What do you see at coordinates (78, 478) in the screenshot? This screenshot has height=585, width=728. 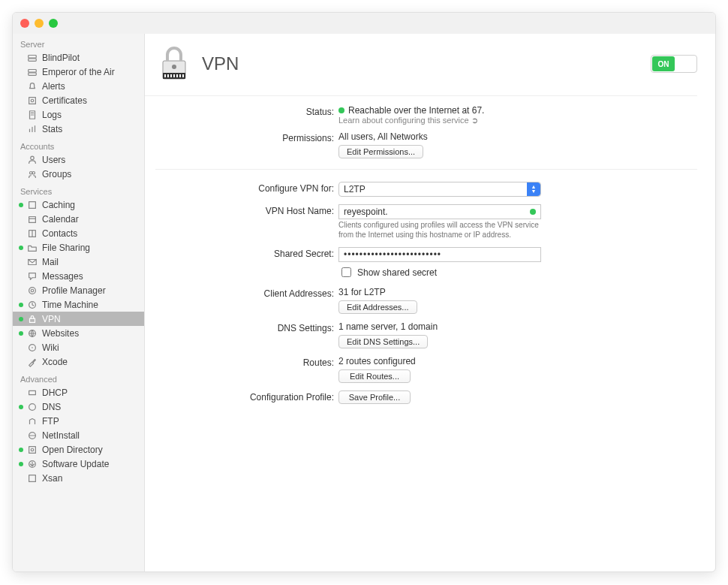 I see `sidebar-item-xsan: Xsan` at bounding box center [78, 478].